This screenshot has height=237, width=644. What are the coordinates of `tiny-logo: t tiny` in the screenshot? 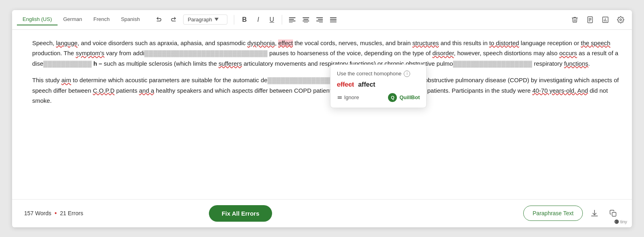 It's located at (621, 222).